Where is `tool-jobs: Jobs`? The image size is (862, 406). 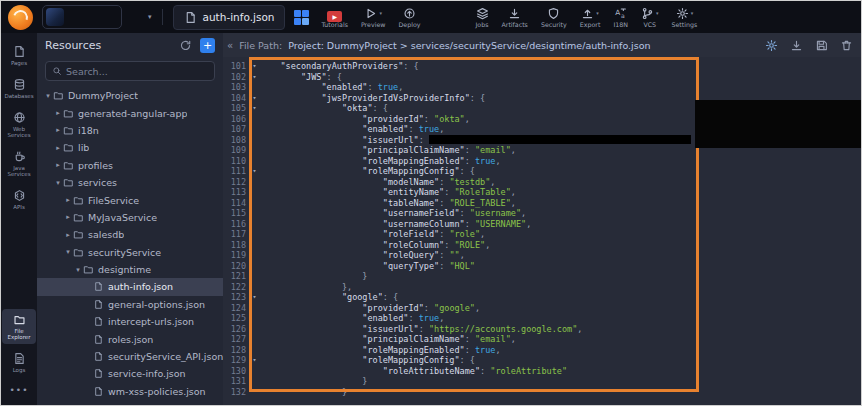
tool-jobs: Jobs is located at coordinates (482, 18).